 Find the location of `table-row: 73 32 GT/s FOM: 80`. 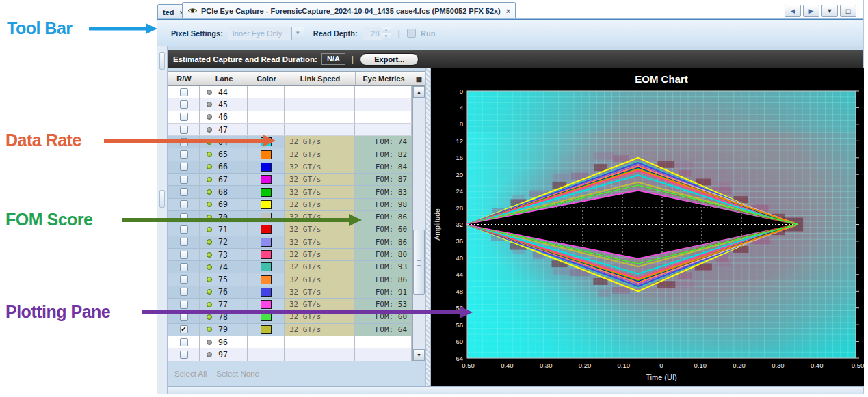

table-row: 73 32 GT/s FOM: 80 is located at coordinates (290, 255).